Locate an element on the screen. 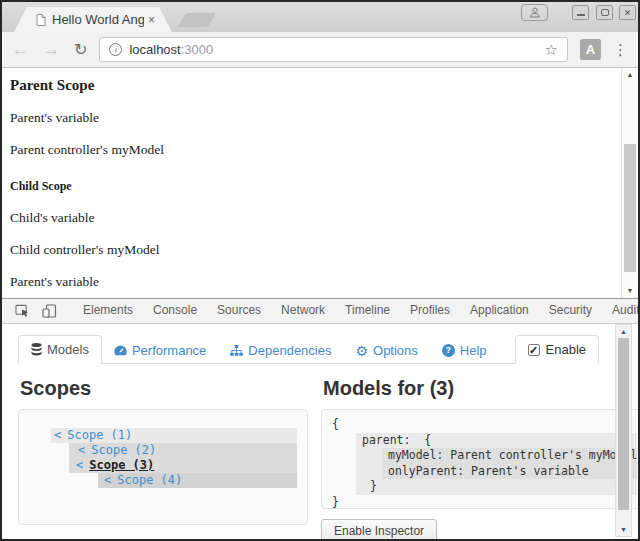 The width and height of the screenshot is (640, 541). parent-variable-text: Parent's variable is located at coordinates (310, 118).